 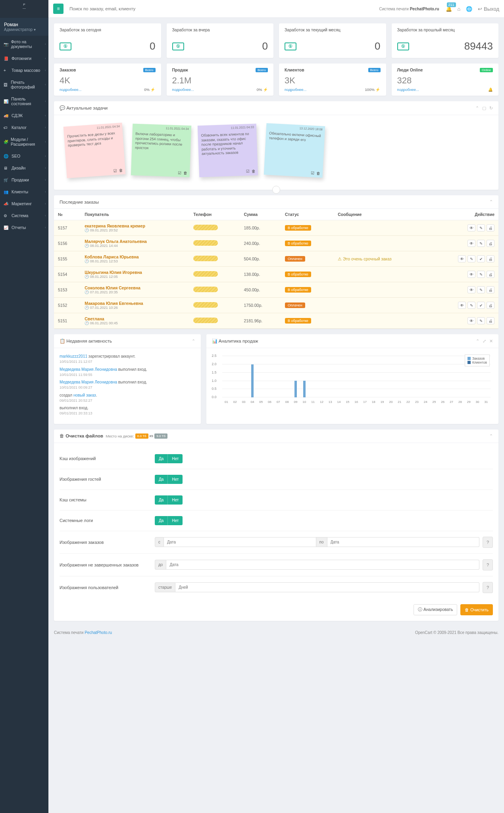 I want to click on add-note, so click(x=276, y=190).